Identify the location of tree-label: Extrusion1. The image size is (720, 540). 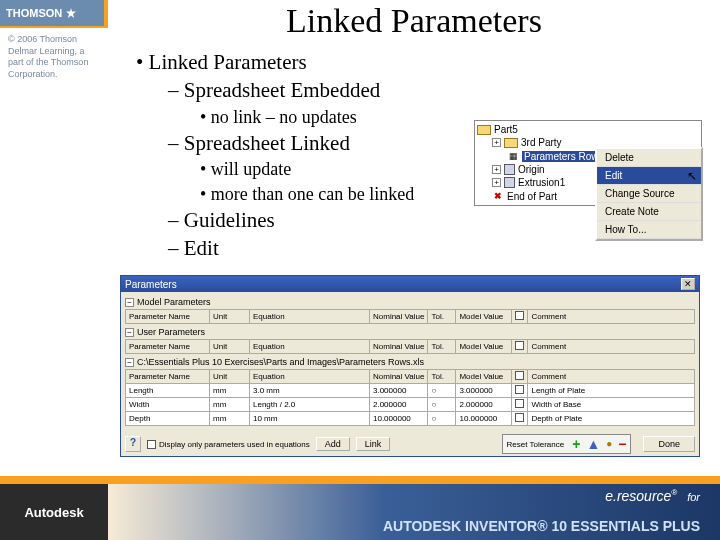
(542, 182).